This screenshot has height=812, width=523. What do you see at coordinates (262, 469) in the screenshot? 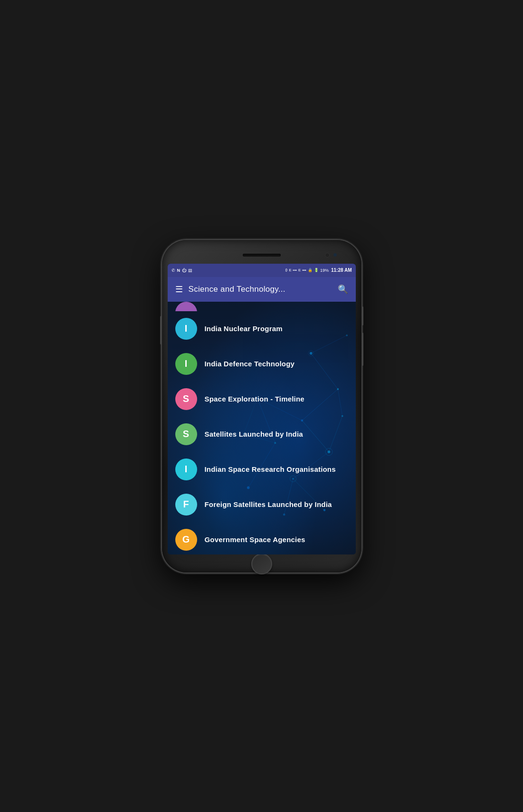
I see `list-item: I Indian Space Research Organisations` at bounding box center [262, 469].